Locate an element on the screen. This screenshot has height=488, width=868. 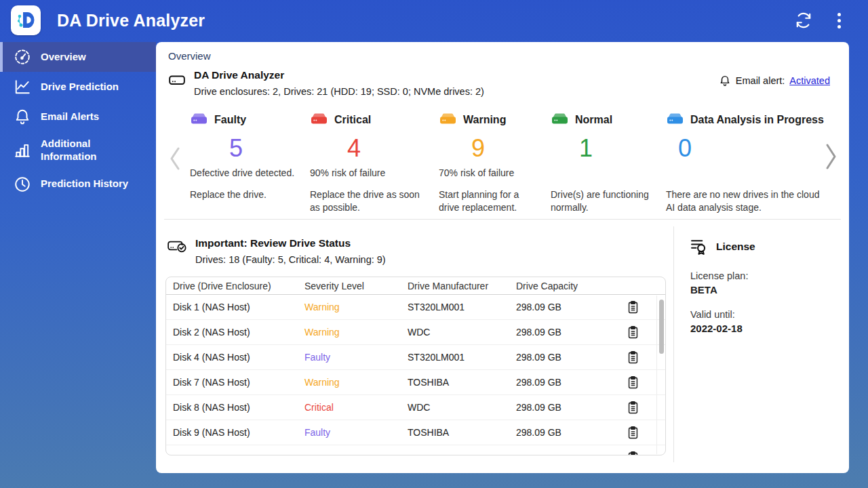
license-header: License is located at coordinates (722, 247).